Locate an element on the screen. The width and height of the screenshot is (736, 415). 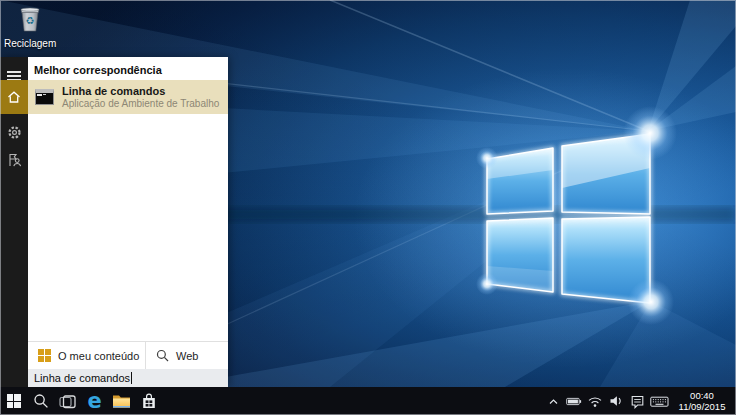
sidebar-item-settings is located at coordinates (14, 132).